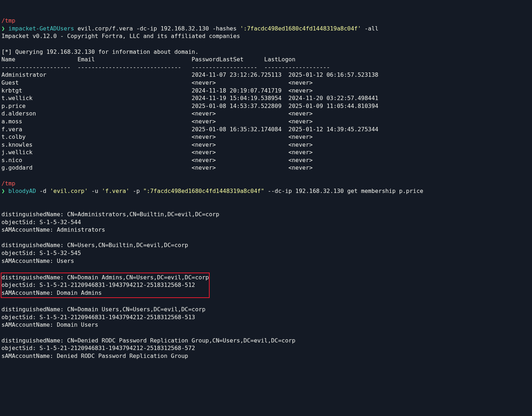 This screenshot has width=532, height=416. Describe the element at coordinates (111, 222) in the screenshot. I see `group-entry: distinguishedName: CN=Administrators,CN=…` at that location.